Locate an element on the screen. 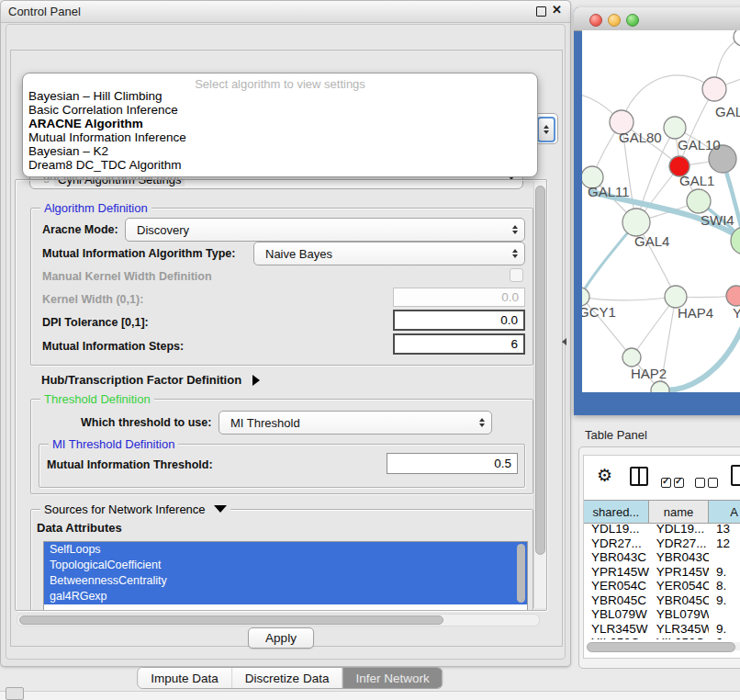 The image size is (740, 700). kernel-width-field is located at coordinates (459, 298).